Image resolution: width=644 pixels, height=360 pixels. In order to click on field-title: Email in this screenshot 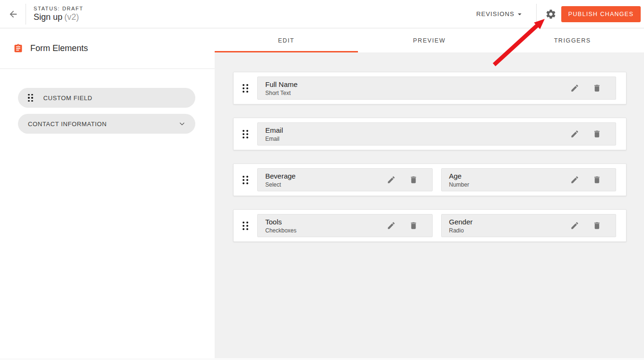, I will do `click(274, 130)`.